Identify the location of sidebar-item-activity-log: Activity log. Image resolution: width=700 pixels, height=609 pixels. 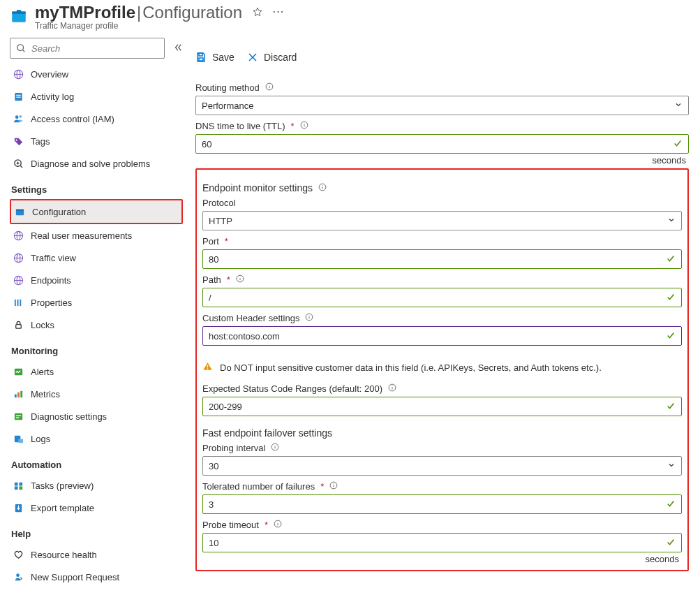
(96, 96).